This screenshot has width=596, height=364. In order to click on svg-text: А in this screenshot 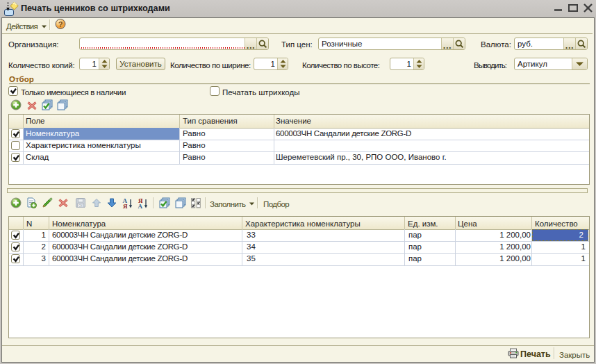, I will do `click(140, 206)`.